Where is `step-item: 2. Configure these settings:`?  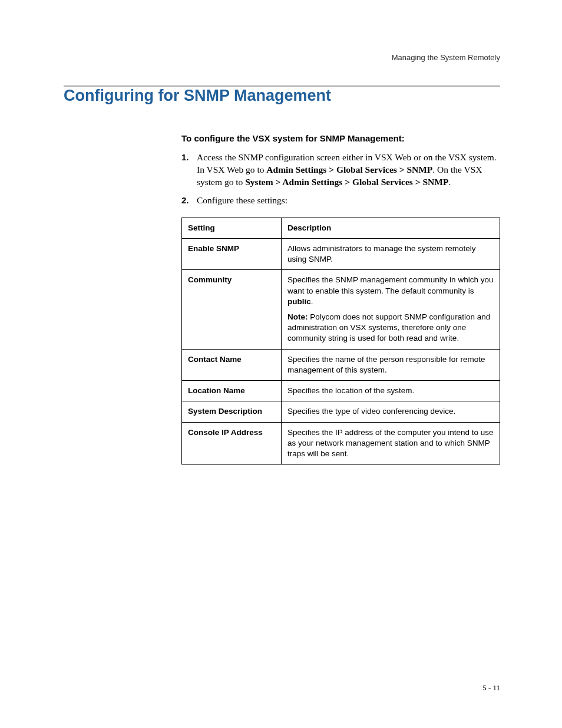
step-item: 2. Configure these settings: is located at coordinates (340, 200).